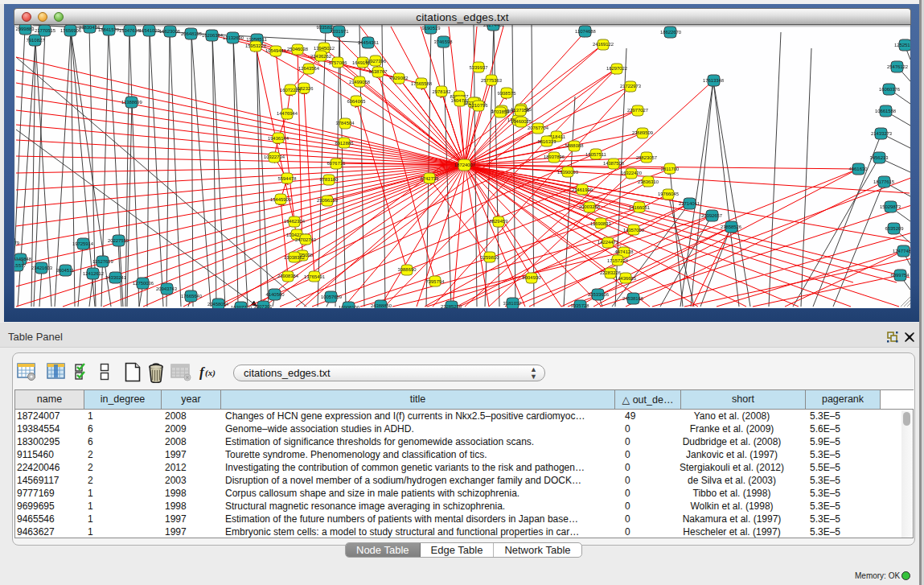 This screenshot has width=924, height=585. I want to click on svg-text: 11527619, so click(103, 262).